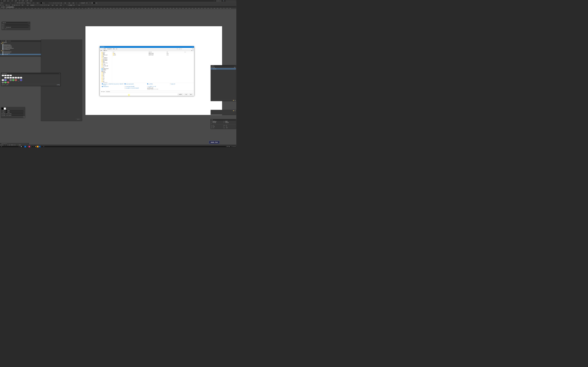 Image resolution: width=588 pixels, height=367 pixels. What do you see at coordinates (136, 89) in the screenshot?
I see `opt-hidden: 包括隐藏和非打印内容的字体和链接(F)` at bounding box center [136, 89].